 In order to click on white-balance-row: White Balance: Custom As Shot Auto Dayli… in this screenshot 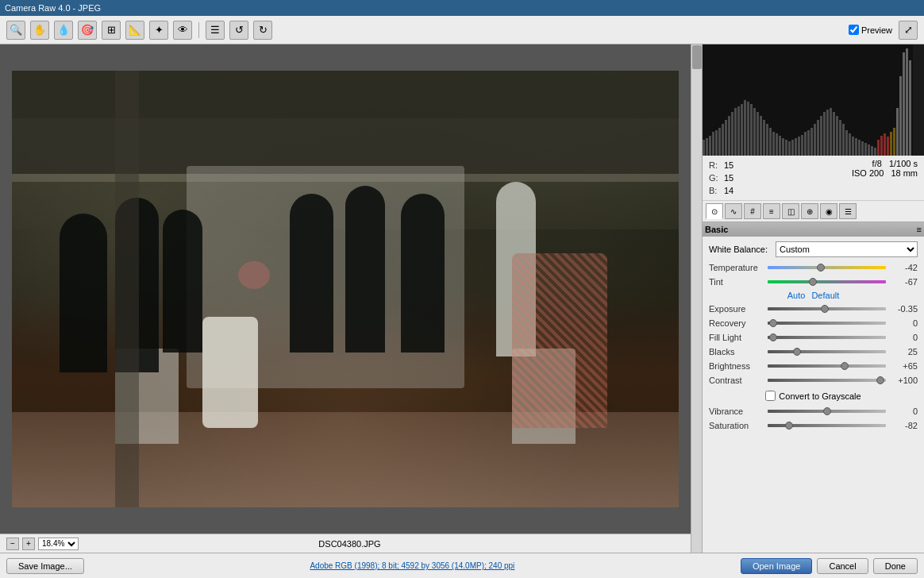, I will do `click(813, 249)`.